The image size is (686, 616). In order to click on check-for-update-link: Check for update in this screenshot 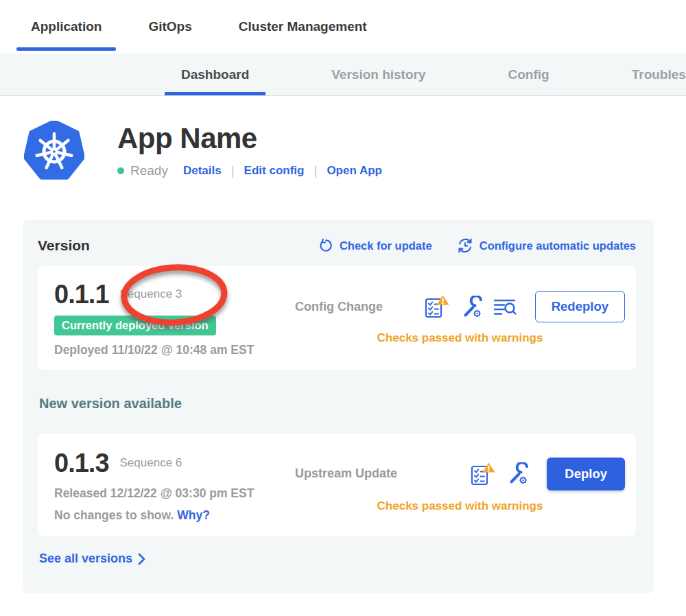, I will do `click(375, 246)`.